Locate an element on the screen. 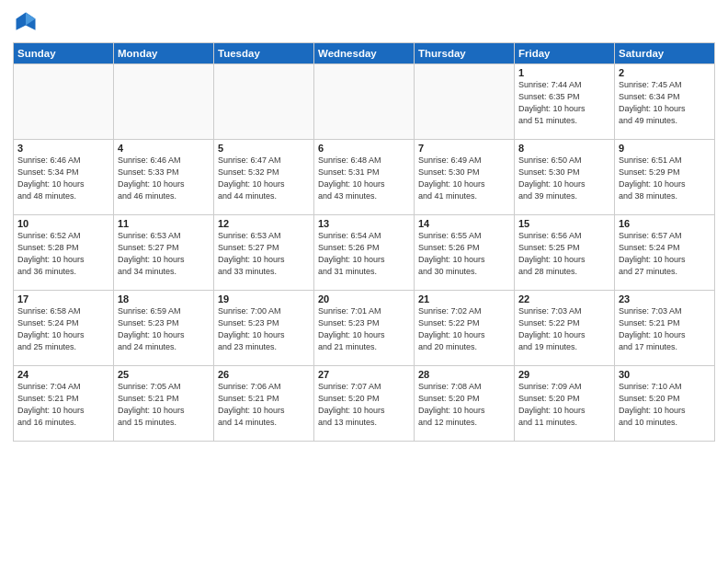 This screenshot has width=728, height=563. day-cell-25: 21Sunrise: 7:02 AM Sunset: 5:22 PM Dayli… is located at coordinates (465, 328).